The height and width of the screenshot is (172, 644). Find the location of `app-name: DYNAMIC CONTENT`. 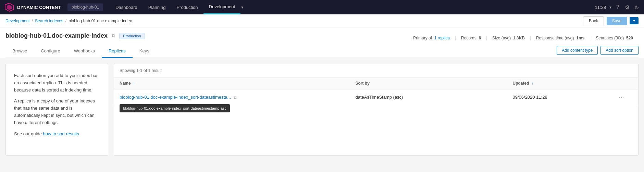

app-name: DYNAMIC CONTENT is located at coordinates (39, 8).